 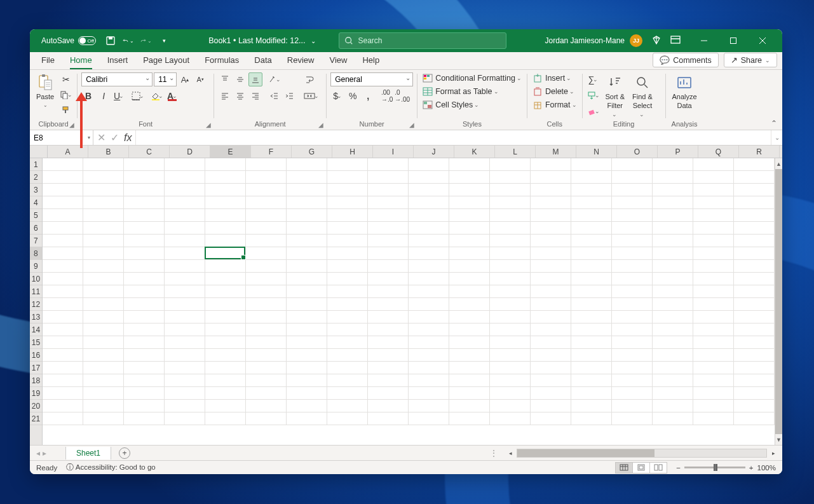 I want to click on align-top-button, so click(x=225, y=79).